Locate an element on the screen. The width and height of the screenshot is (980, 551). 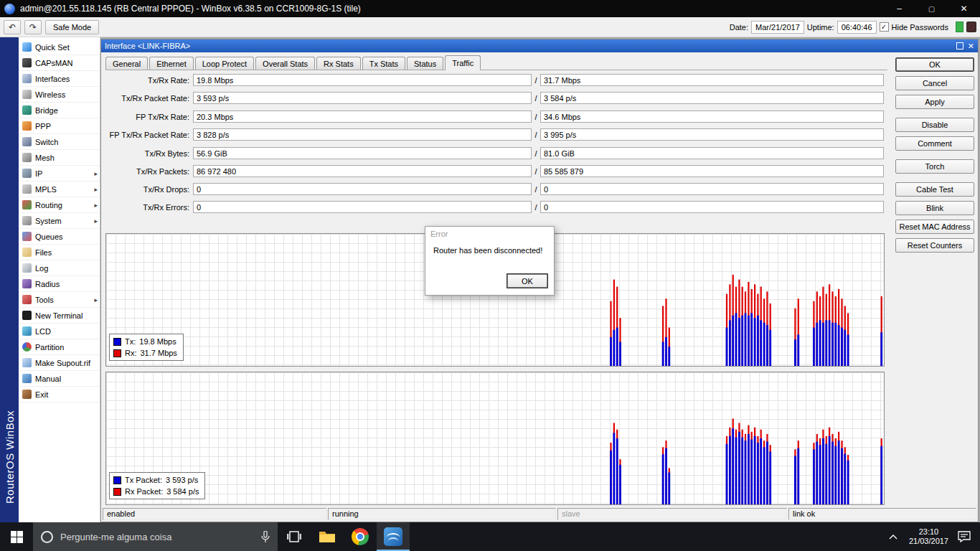
cancel-button: Cancel is located at coordinates (935, 83).